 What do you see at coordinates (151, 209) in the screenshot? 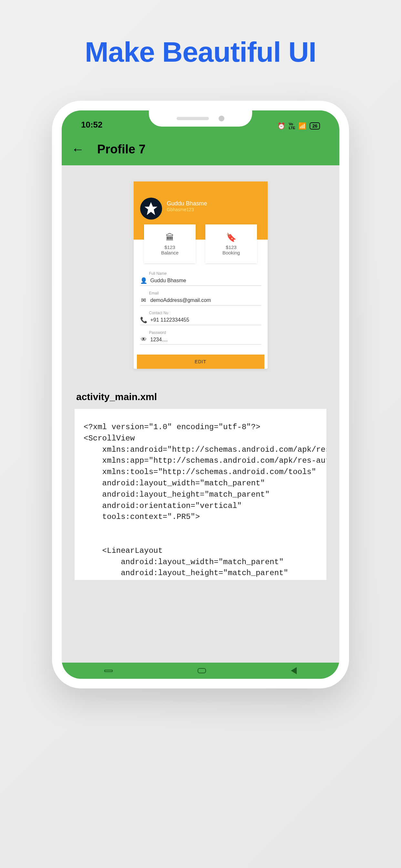
I see `avatar` at bounding box center [151, 209].